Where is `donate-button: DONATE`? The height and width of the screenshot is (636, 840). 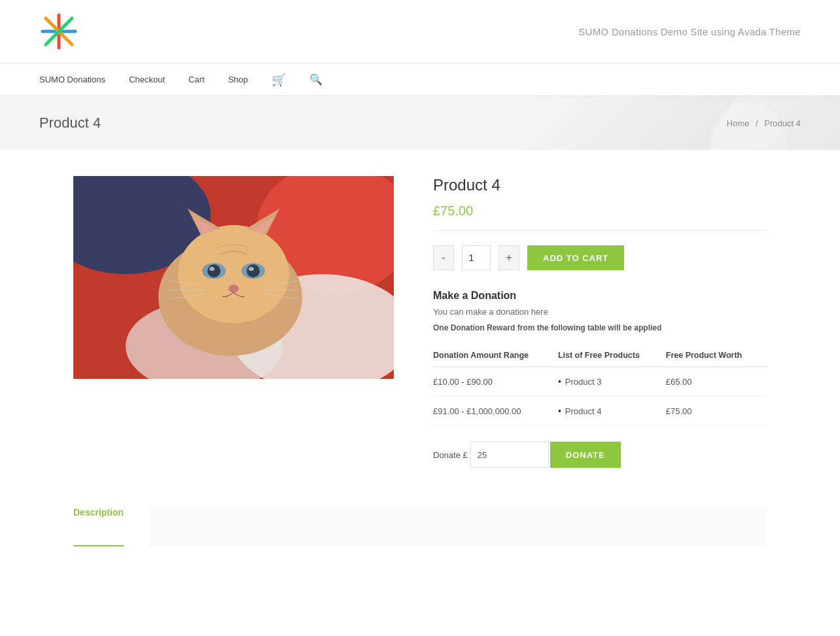
donate-button: DONATE is located at coordinates (586, 455).